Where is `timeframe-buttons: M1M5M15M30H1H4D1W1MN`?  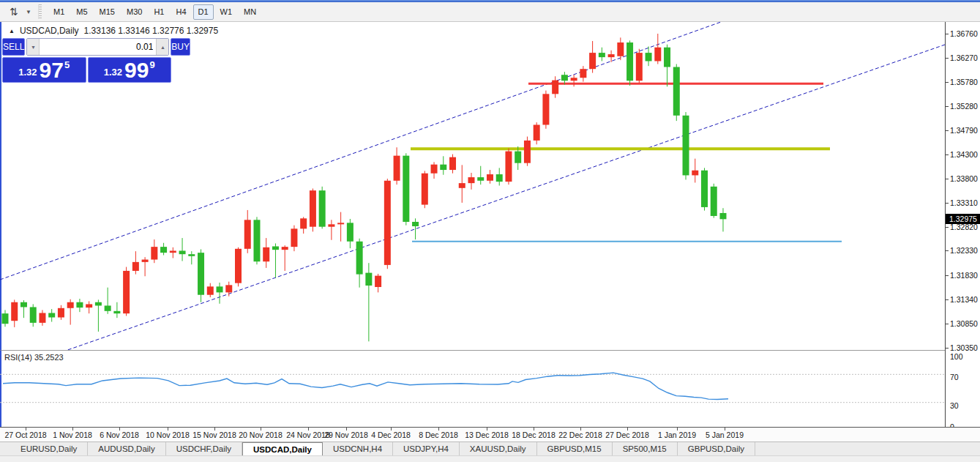
timeframe-buttons: M1M5M15M30H1H4D1W1MN is located at coordinates (155, 12).